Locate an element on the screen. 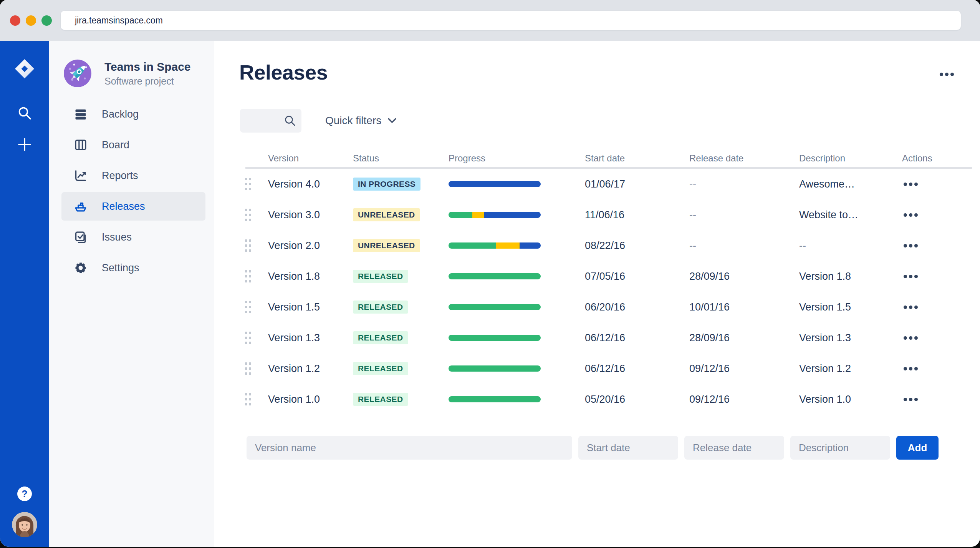  global-search-icon is located at coordinates (25, 113).